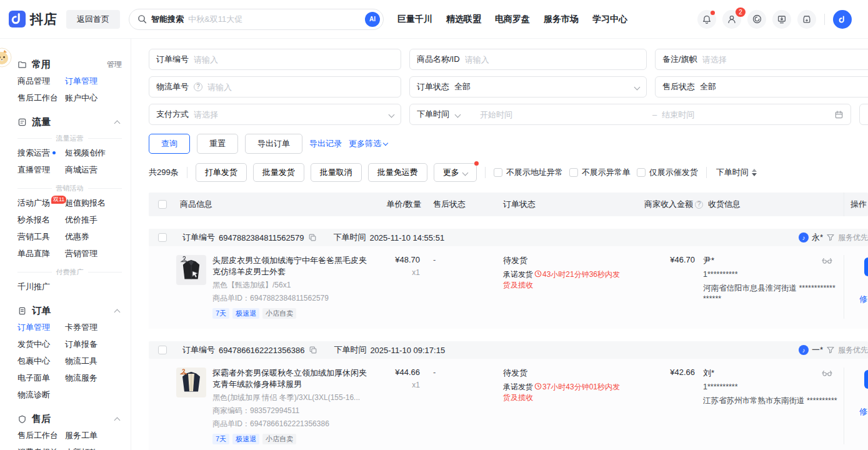 This screenshot has width=868, height=450. Describe the element at coordinates (41, 254) in the screenshot. I see `sidebar-item-price-drop: 单品直降` at that location.